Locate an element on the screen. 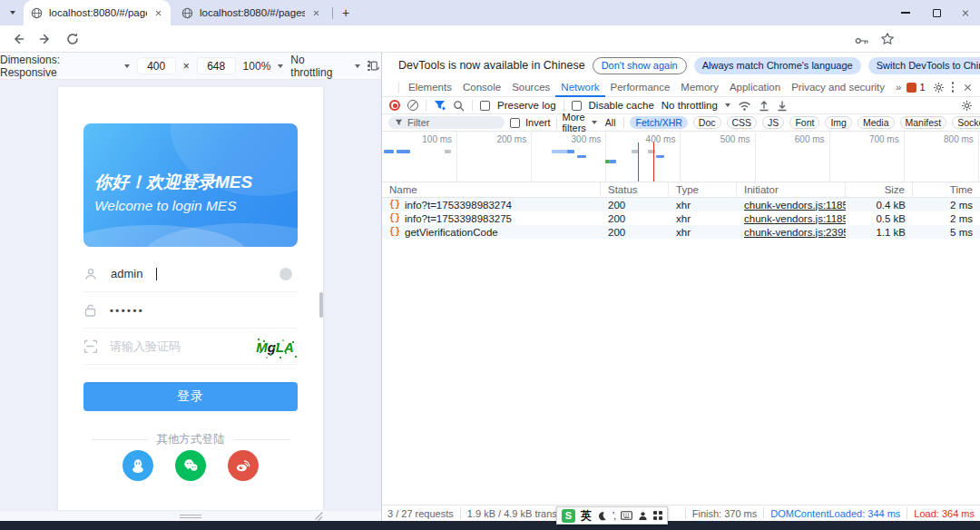 The height and width of the screenshot is (530, 980). initiator-link: chunk-vendors.js:23954 is located at coordinates (795, 232).